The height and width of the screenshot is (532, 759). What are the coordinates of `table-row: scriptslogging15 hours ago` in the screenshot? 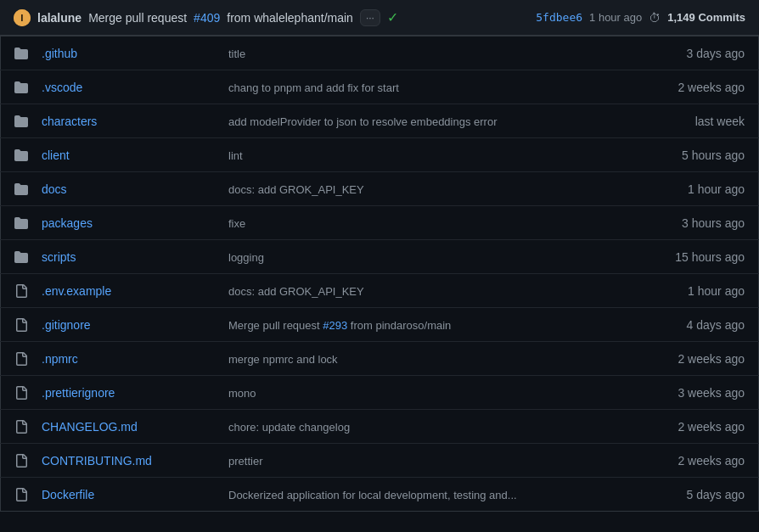 It's located at (380, 257).